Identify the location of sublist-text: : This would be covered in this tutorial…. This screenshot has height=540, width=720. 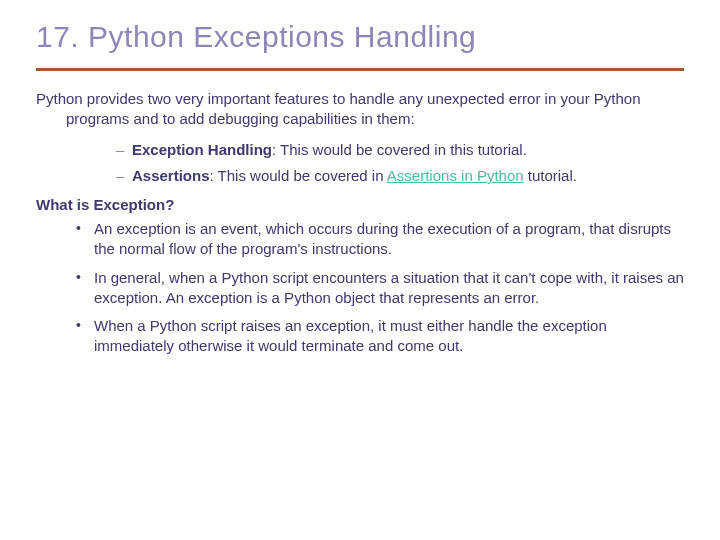
(400, 150).